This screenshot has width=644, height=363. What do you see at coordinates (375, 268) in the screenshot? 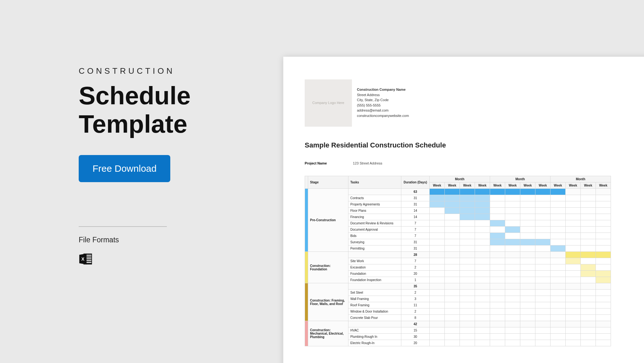
I see `task-name: Excavation` at bounding box center [375, 268].